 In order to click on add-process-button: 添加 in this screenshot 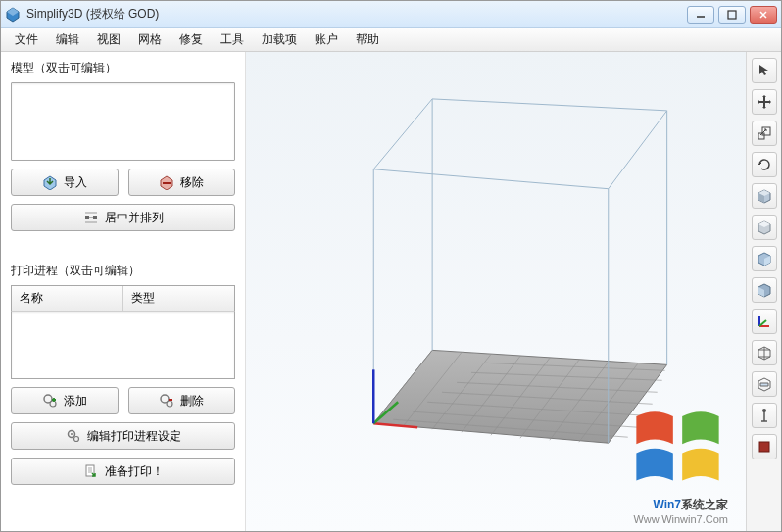, I will do `click(65, 401)`.